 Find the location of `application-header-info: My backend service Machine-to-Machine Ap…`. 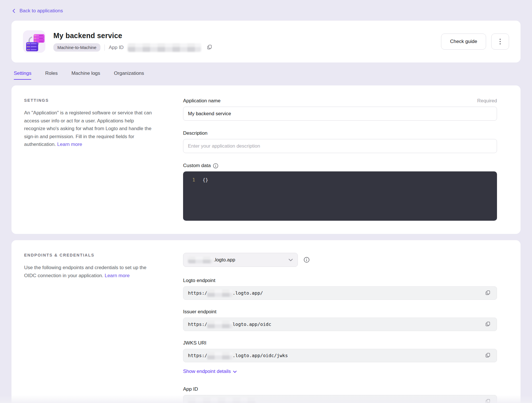

application-header-info: My backend service Machine-to-Machine Ap… is located at coordinates (134, 42).